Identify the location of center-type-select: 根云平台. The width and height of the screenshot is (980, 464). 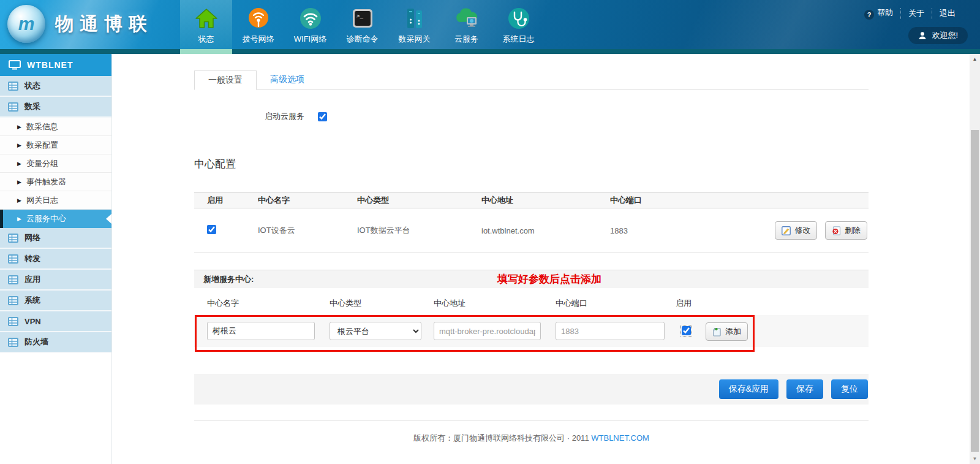
(375, 331).